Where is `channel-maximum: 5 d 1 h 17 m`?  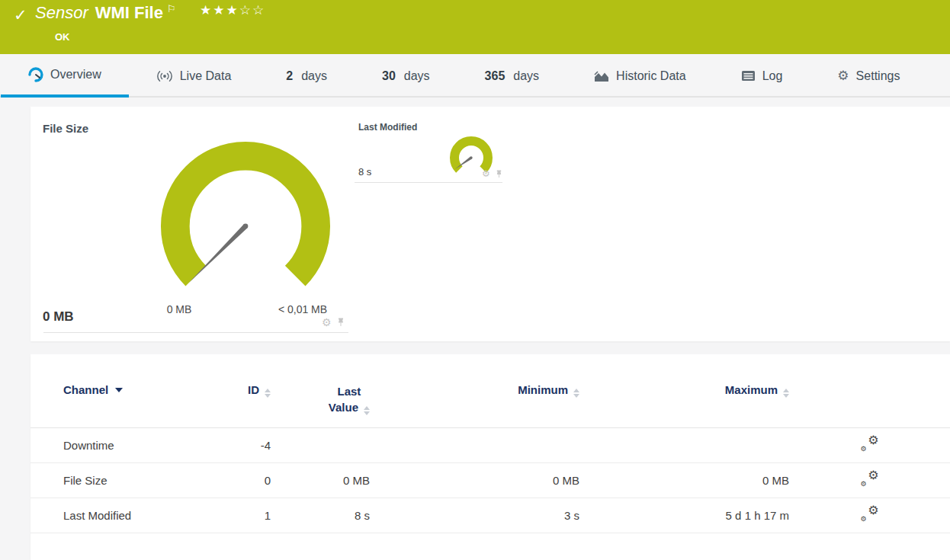 channel-maximum: 5 d 1 h 17 m is located at coordinates (685, 516).